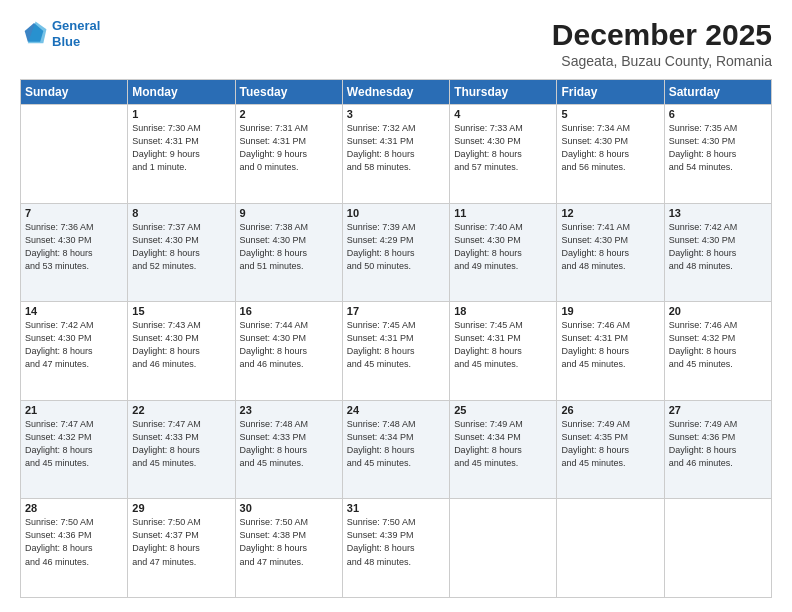  Describe the element at coordinates (610, 247) in the screenshot. I see `day-info: Sunrise: 7:41 AM Sunset: 4:30 PM Dayligh…` at that location.